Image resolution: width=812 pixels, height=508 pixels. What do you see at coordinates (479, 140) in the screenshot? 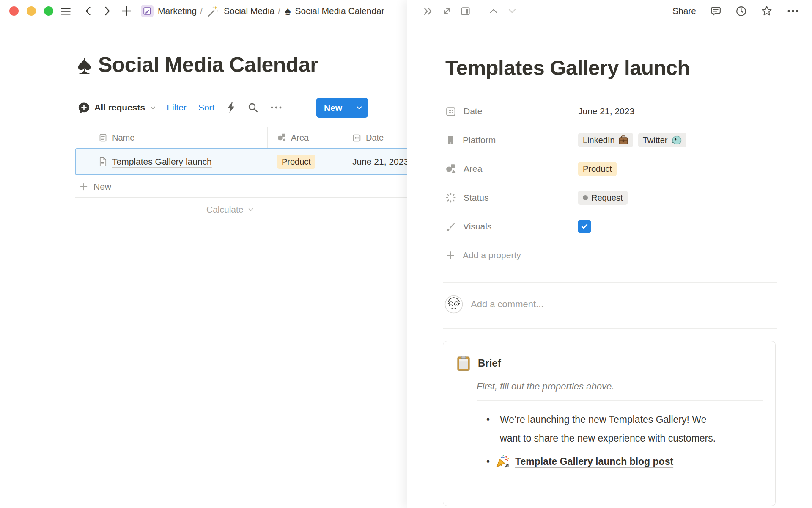
I see `property-label: Platform` at bounding box center [479, 140].